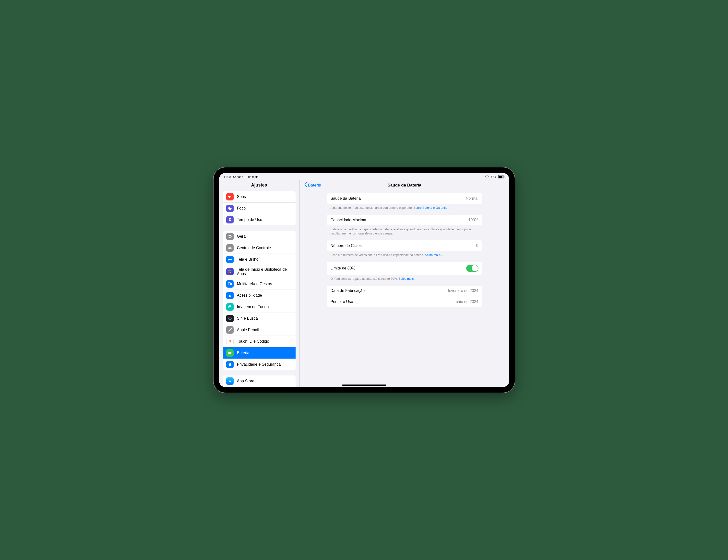 This screenshot has width=728, height=560. I want to click on moon-icon, so click(230, 208).